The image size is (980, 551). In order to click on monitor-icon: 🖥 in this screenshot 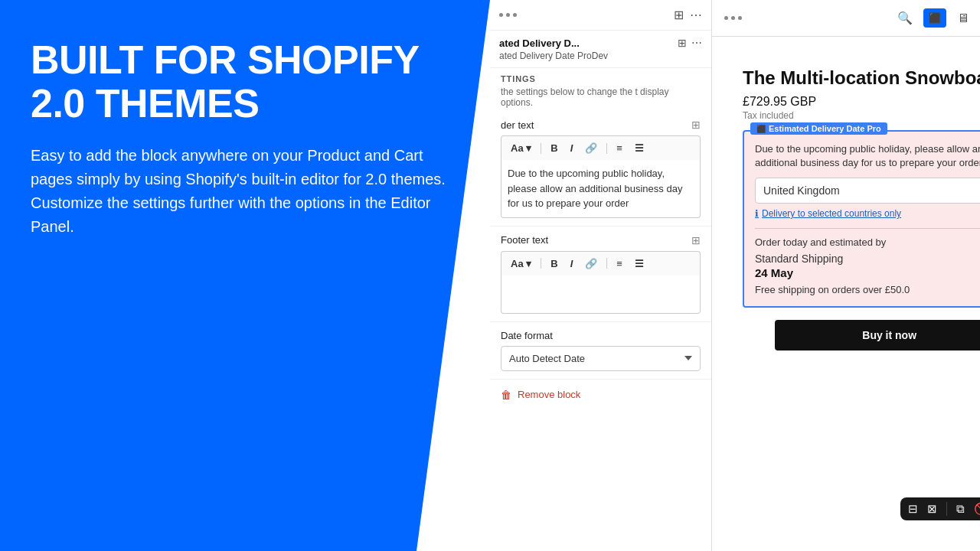, I will do `click(963, 18)`.